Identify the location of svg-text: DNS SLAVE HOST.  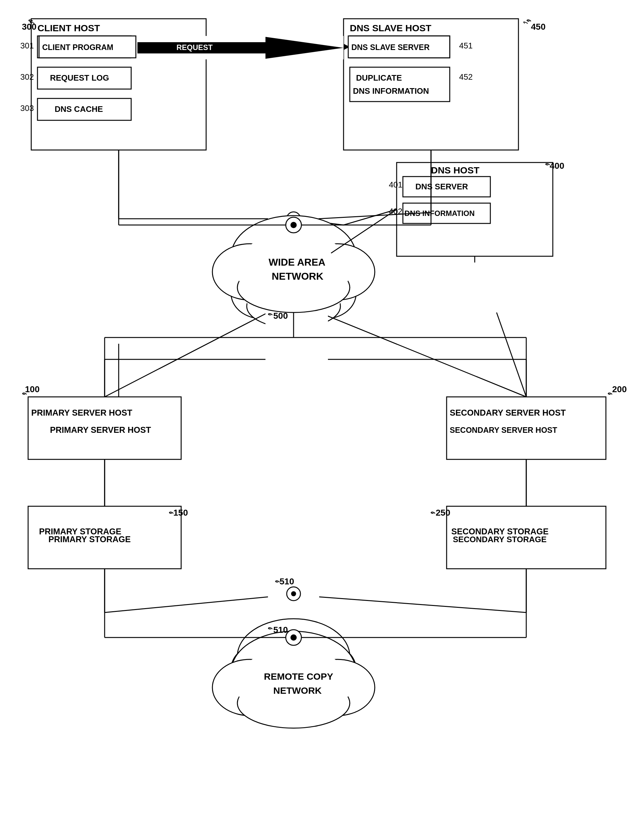
(391, 28).